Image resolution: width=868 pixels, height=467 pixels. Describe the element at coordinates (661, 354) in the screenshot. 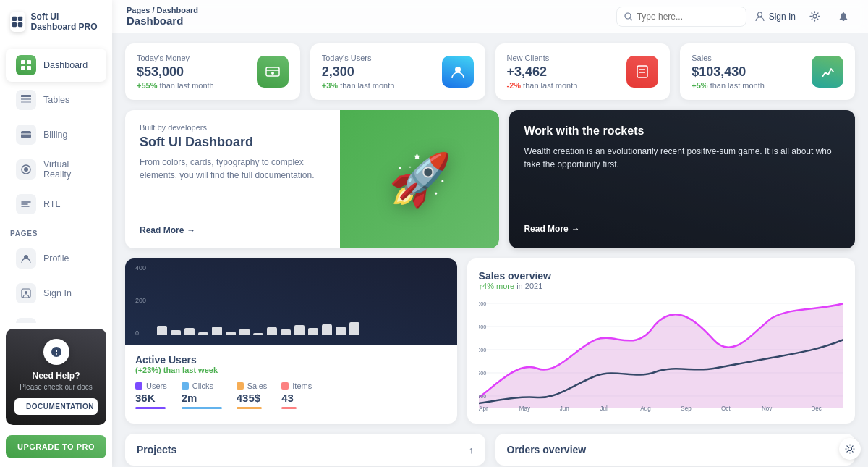

I see `sales-svg: Apr May Jun Jul Aug Sep Oct Nov Dec 500 …` at that location.